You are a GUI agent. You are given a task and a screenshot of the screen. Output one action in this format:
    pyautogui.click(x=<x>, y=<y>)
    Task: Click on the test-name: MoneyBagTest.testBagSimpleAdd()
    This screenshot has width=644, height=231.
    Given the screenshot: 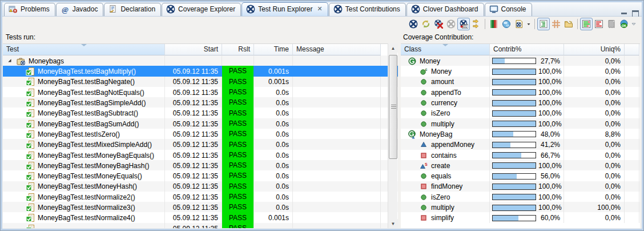 What is the action you would take?
    pyautogui.click(x=91, y=103)
    